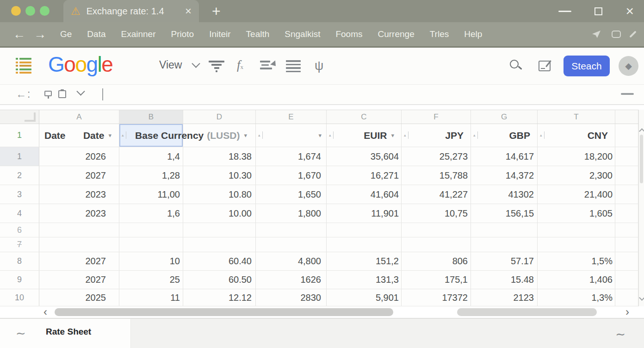 This screenshot has width=644, height=348. What do you see at coordinates (576, 280) in the screenshot?
I see `cell-T9: 1,406` at bounding box center [576, 280].